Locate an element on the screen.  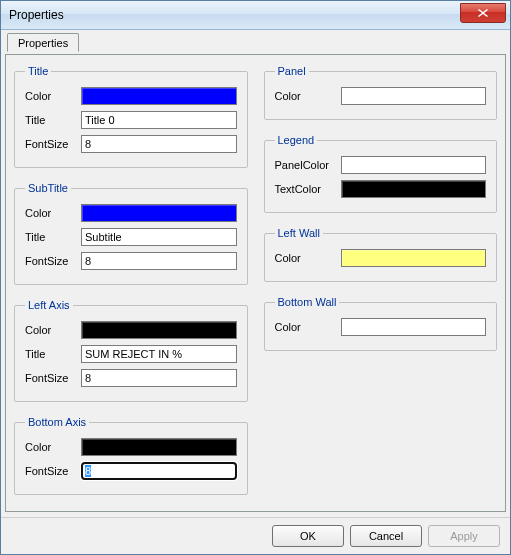
group-subtitle: SubTitle Color Title FontSize is located at coordinates (131, 234).